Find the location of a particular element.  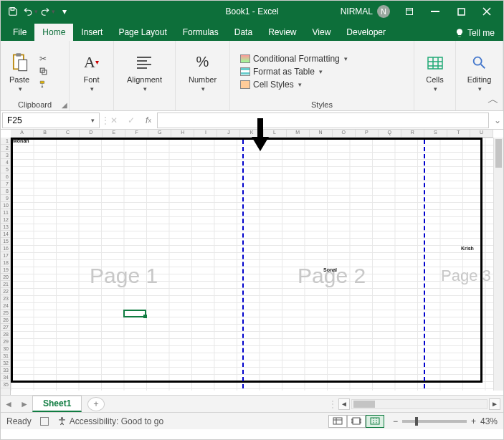

expand-formula-bar-icon: ⌄ is located at coordinates (498, 120).